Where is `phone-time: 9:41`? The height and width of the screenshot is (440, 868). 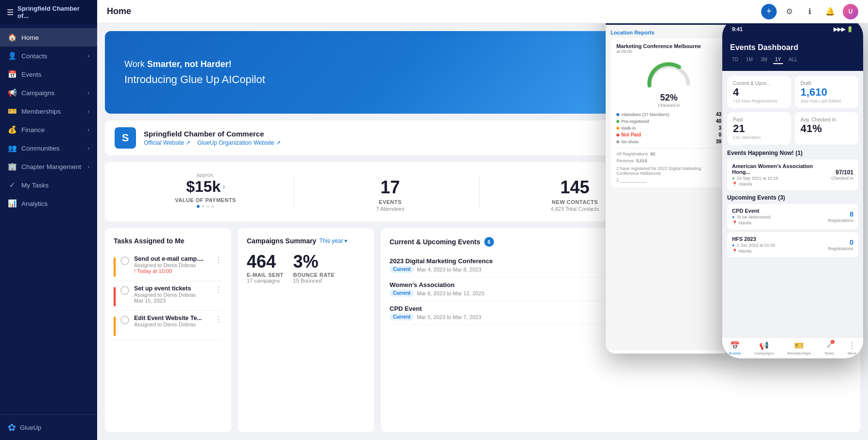
phone-time: 9:41 is located at coordinates (737, 29).